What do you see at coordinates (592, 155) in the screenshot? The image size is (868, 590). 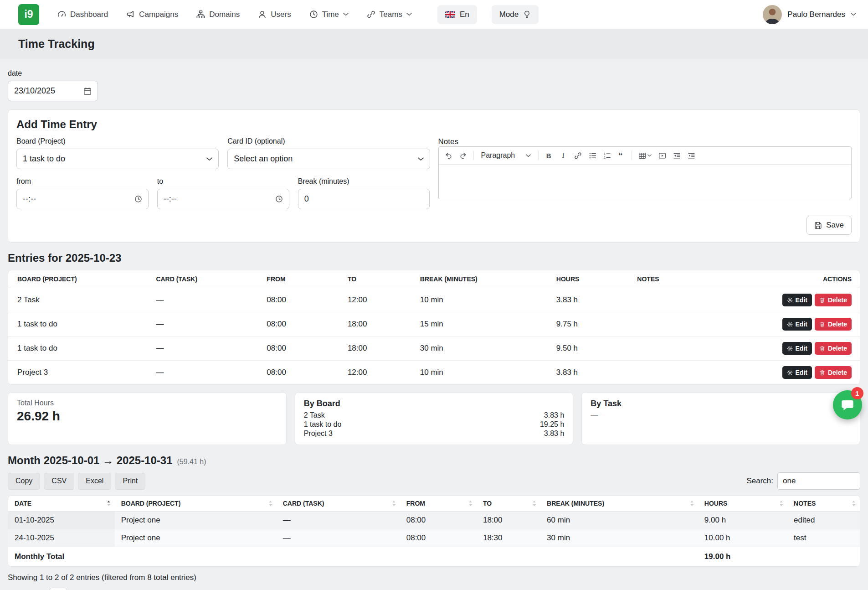 I see `bulleted-list-button` at bounding box center [592, 155].